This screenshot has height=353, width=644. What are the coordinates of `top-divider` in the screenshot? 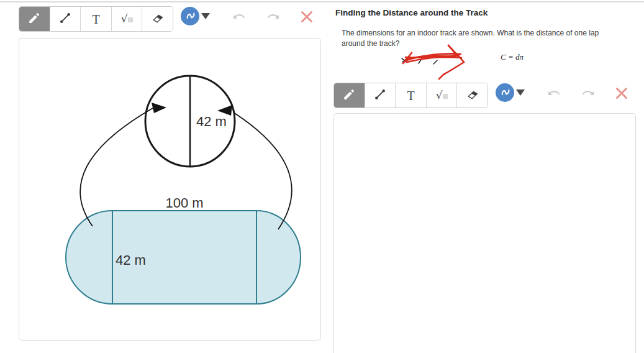 It's located at (322, 2).